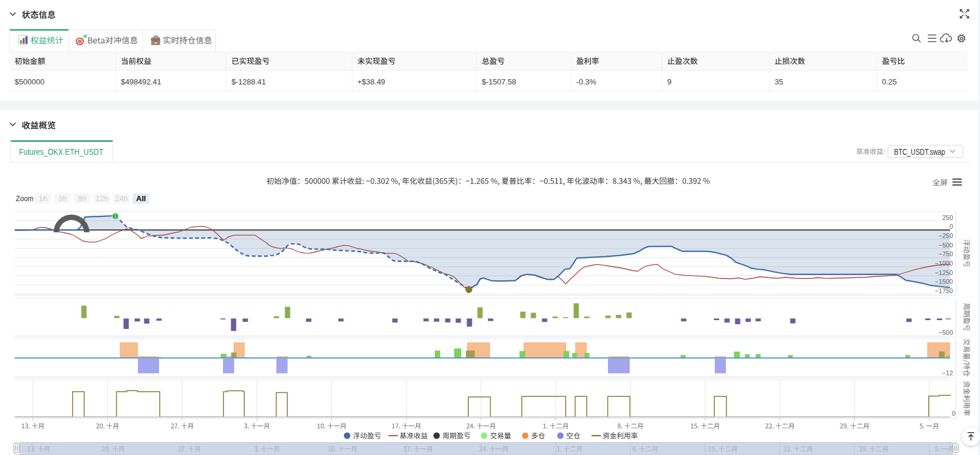 This screenshot has height=455, width=980. I want to click on svg-text: $-1288.41, so click(249, 82).